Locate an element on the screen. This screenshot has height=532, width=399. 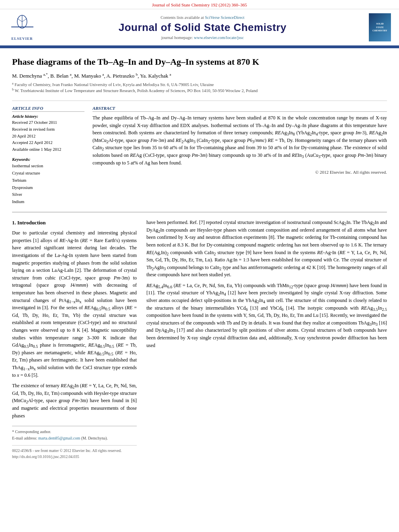
right-para-1: have been performed. Ref. [7] reported c… is located at coordinates (267, 249).